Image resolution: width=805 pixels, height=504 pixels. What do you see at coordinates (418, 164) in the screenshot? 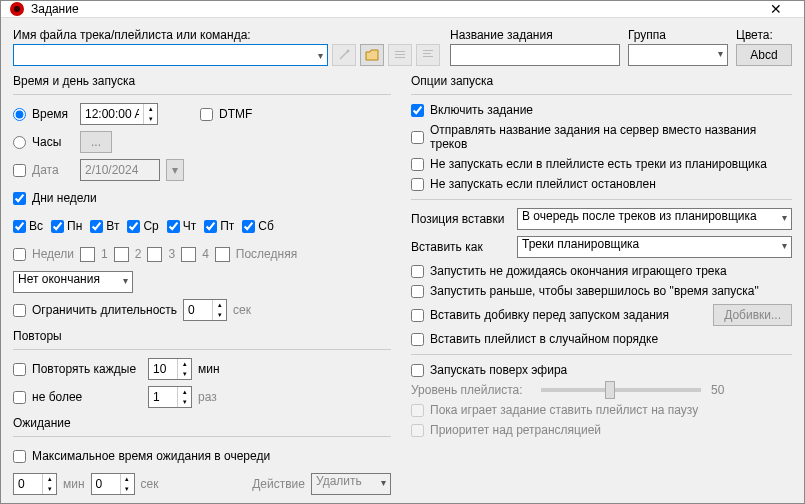
I see `norun-tracks-checkbox` at bounding box center [418, 164].